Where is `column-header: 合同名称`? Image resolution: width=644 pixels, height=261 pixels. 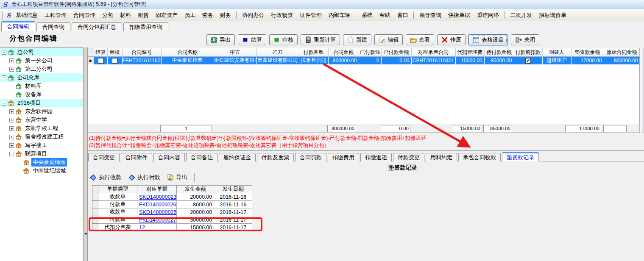
column-header: 合同名称 is located at coordinates (187, 53).